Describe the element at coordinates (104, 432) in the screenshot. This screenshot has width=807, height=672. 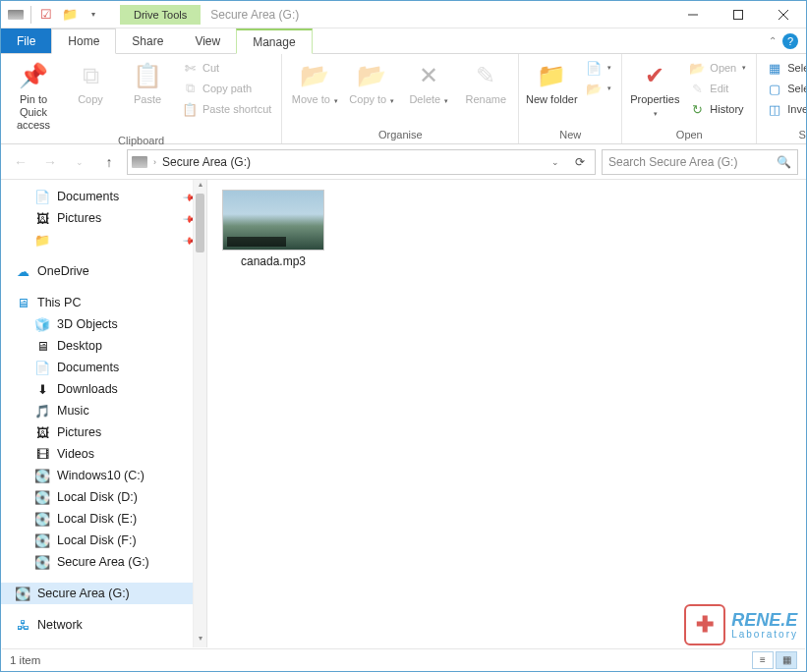
I see `sidebar-pc-item: 🖼Pictures` at that location.